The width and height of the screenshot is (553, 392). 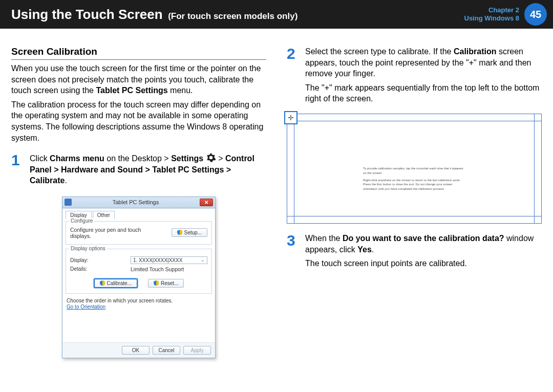 I want to click on step-number: 1, so click(x=20, y=171).